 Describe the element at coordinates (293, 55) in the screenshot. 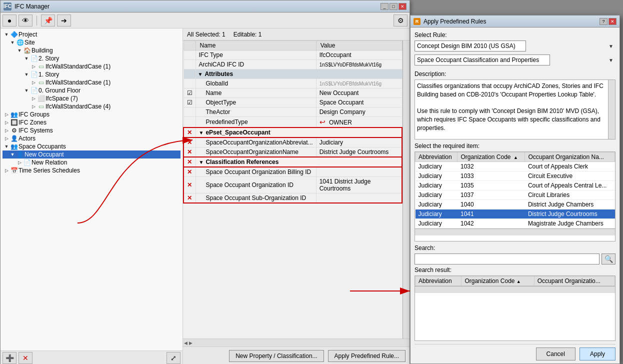

I see `table-row: IFC Type IfcOccupant` at that location.